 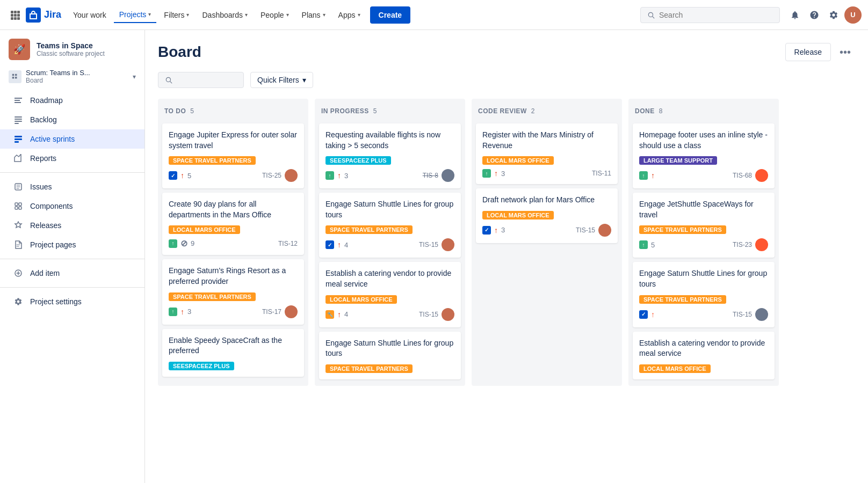 What do you see at coordinates (853, 15) in the screenshot?
I see `user-avatar: U` at bounding box center [853, 15].